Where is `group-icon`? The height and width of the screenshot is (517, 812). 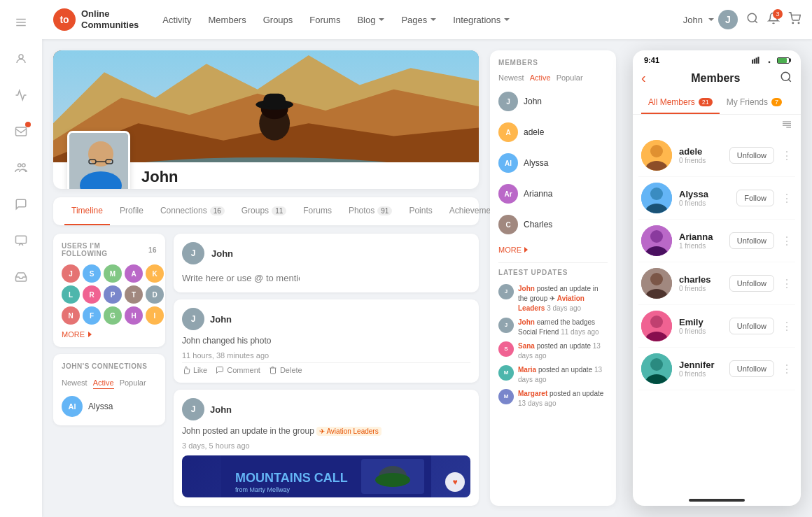
group-icon is located at coordinates (21, 168).